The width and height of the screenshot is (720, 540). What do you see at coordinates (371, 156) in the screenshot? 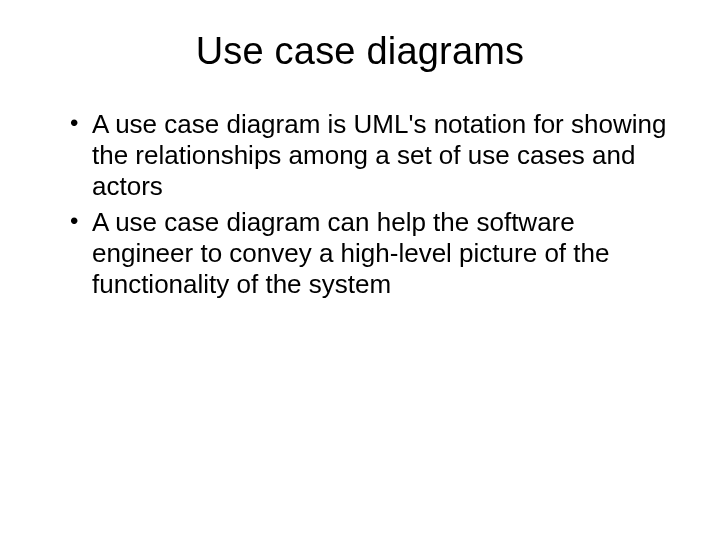
I see `list-item: A use case diagram is UML's notation for…` at bounding box center [371, 156].